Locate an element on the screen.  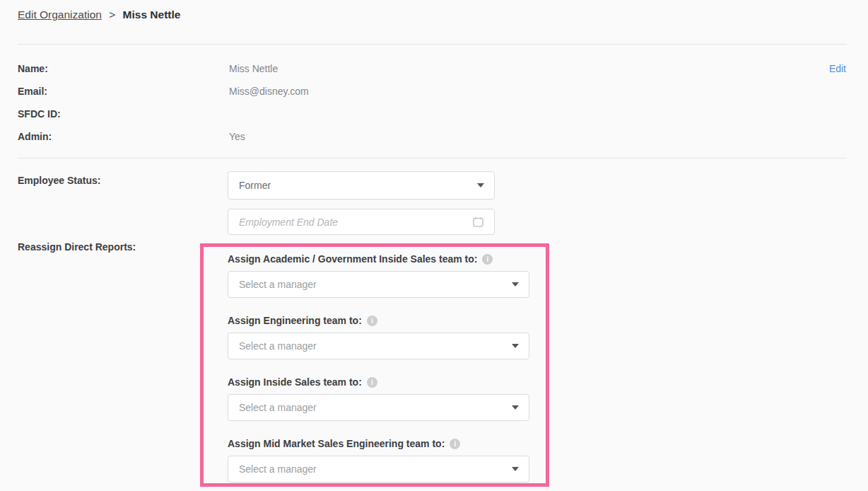
breadcrumb-link-edit-organization: Edit Organization is located at coordinates (59, 14).